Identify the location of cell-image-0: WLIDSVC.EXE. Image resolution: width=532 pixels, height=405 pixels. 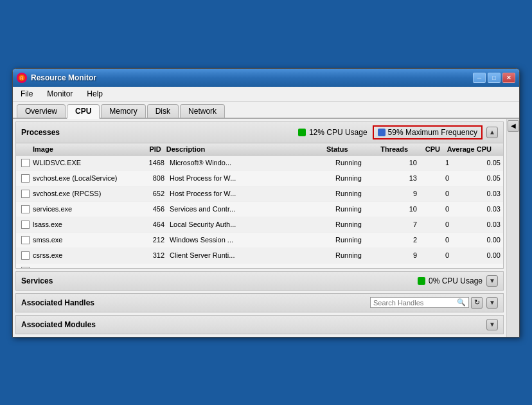
(81, 163).